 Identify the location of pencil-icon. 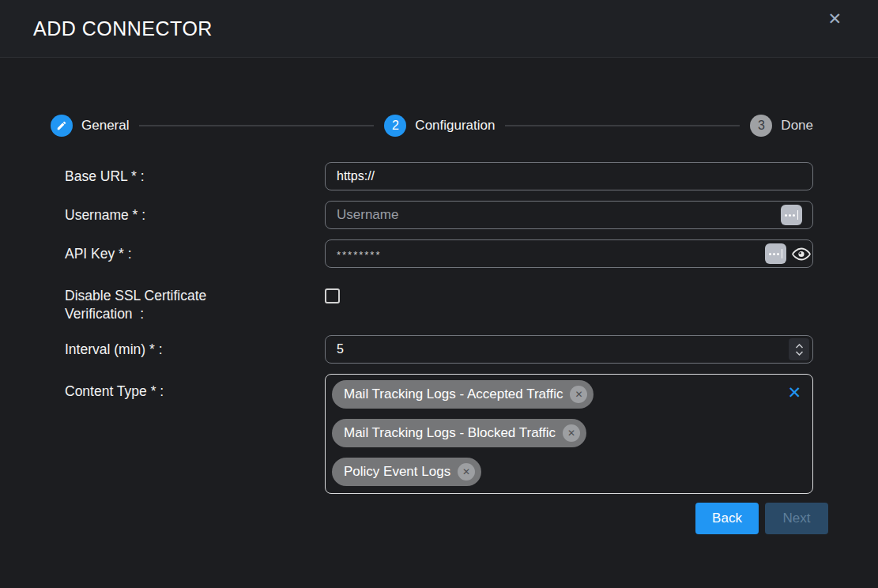
(62, 126).